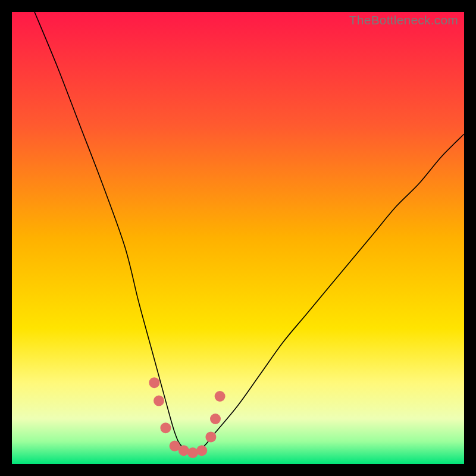 The width and height of the screenshot is (476, 476). I want to click on highlight-markers, so click(187, 418).